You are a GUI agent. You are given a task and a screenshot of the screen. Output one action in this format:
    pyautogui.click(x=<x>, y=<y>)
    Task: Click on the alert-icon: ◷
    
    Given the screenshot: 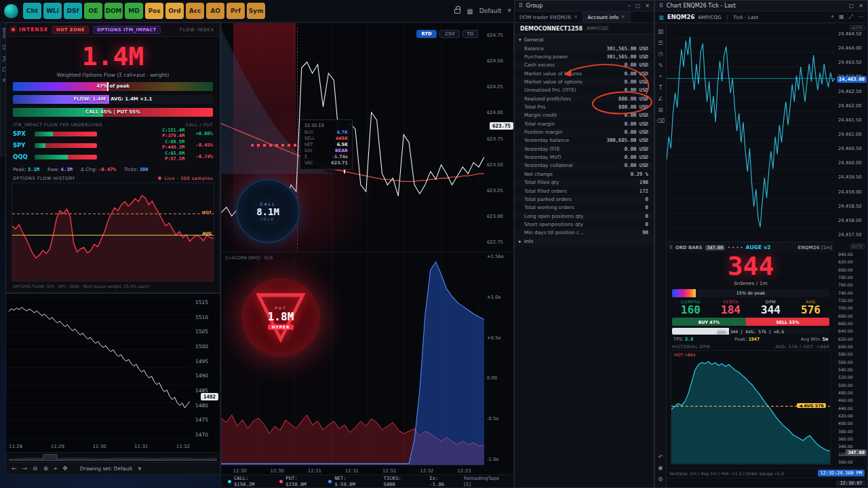 What is the action you would take?
    pyautogui.click(x=660, y=54)
    